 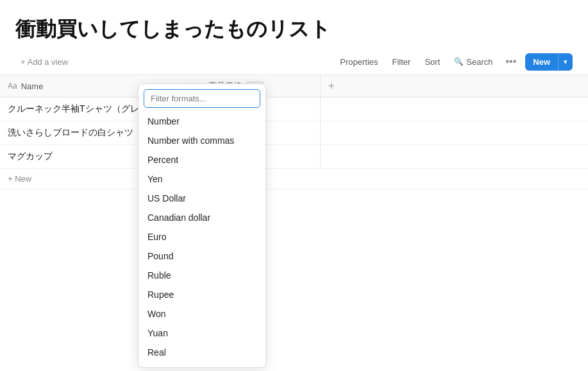 What do you see at coordinates (294, 157) in the screenshot?
I see `table-row: マグカップ` at bounding box center [294, 157].